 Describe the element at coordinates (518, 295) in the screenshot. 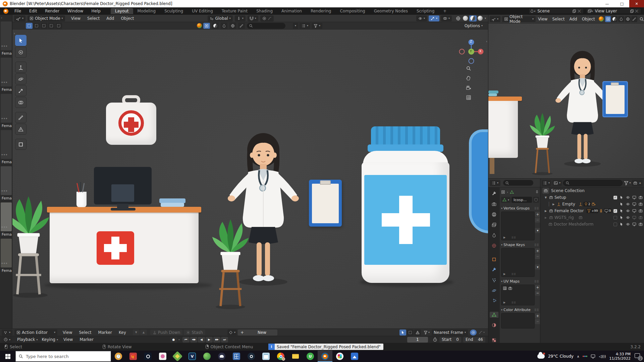

I see `uv-maps-list: + − ▶ ⠿⠿` at that location.